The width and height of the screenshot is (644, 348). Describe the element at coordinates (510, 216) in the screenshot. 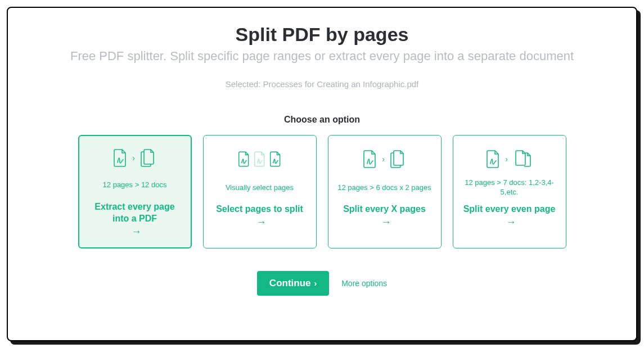

I see `card-title: Split every even page →` at that location.